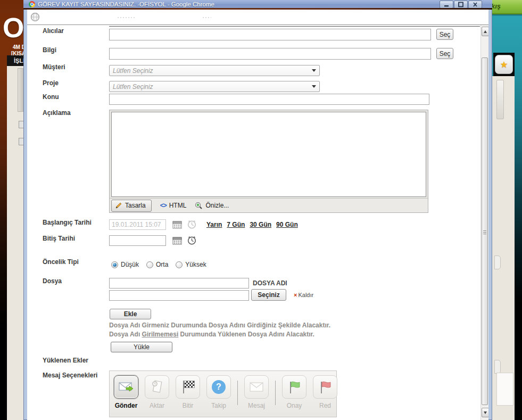  What do you see at coordinates (507, 7) in the screenshot?
I see `exit-button: kış` at bounding box center [507, 7].